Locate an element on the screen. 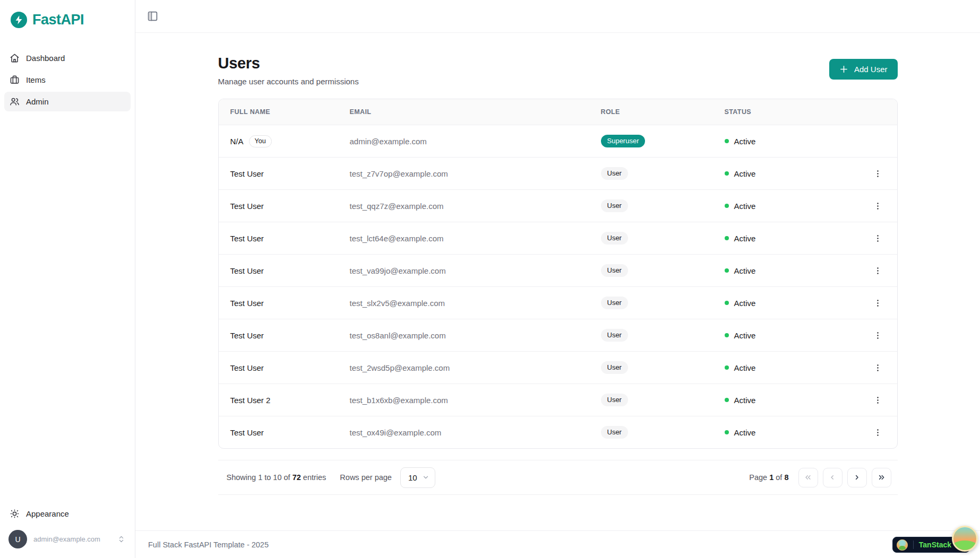 The height and width of the screenshot is (558, 980). brand-logo: FastAPI is located at coordinates (67, 16).